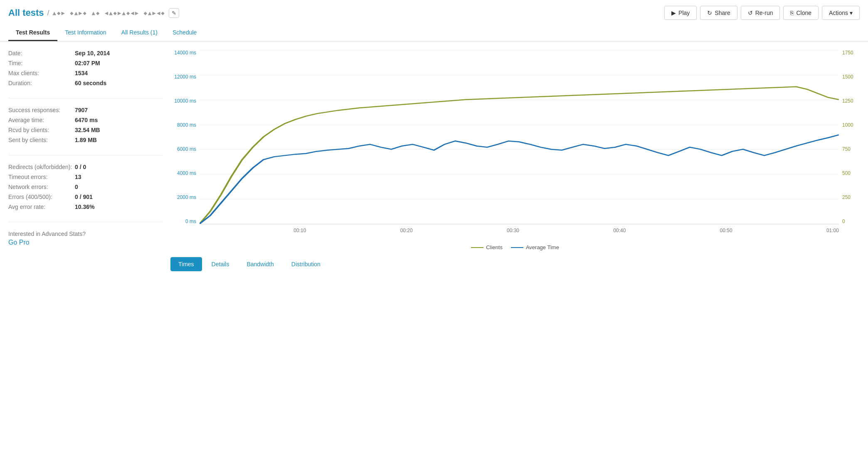  Describe the element at coordinates (187, 197) in the screenshot. I see `y-left-2000: 2000 ms` at that location.